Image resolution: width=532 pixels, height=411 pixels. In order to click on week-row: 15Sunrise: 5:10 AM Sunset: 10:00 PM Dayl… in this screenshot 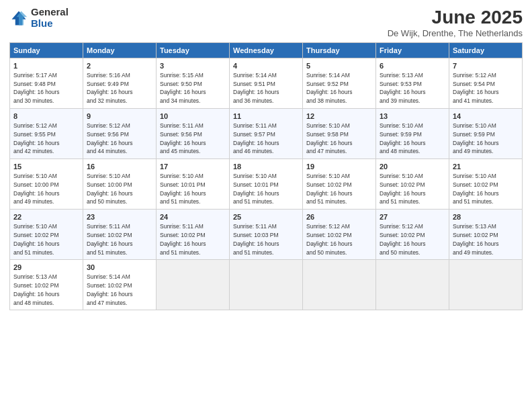, I will do `click(266, 184)`.